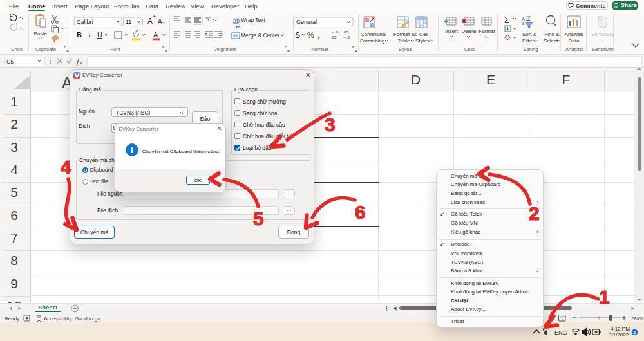 This screenshot has height=341, width=644. What do you see at coordinates (100, 35) in the screenshot?
I see `svg-text: U` at bounding box center [100, 35].